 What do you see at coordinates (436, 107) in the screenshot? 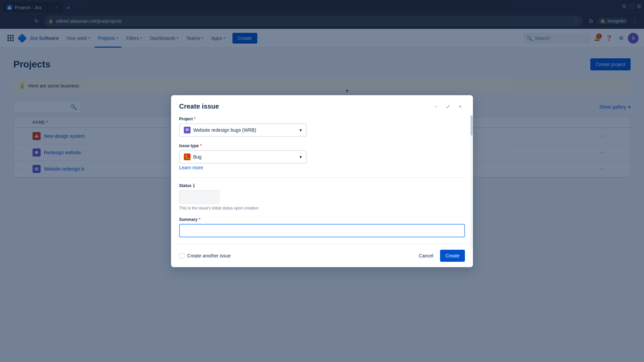
I see `modal-minimize-button: −` at bounding box center [436, 107].